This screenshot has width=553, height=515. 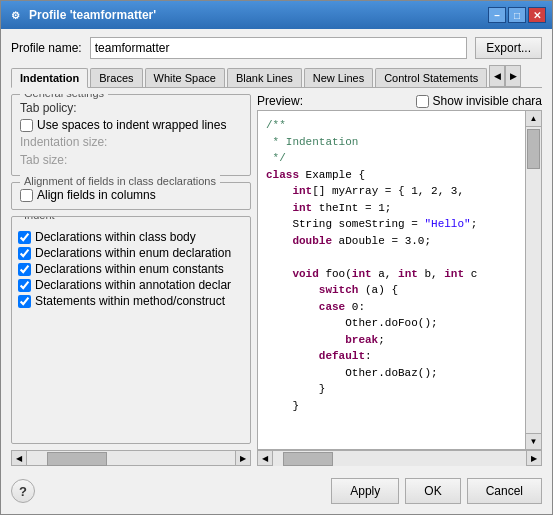 What do you see at coordinates (131, 253) in the screenshot?
I see `list-item: Declarations within enum declaration` at bounding box center [131, 253].